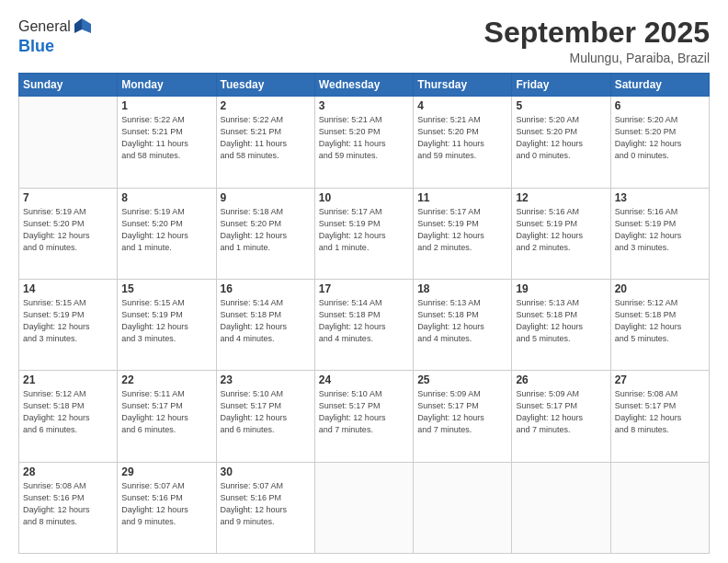 This screenshot has height=563, width=728. I want to click on table-row: 5Sunrise: 5:20 AM Sunset: 5:20 PM Daylig…, so click(561, 142).